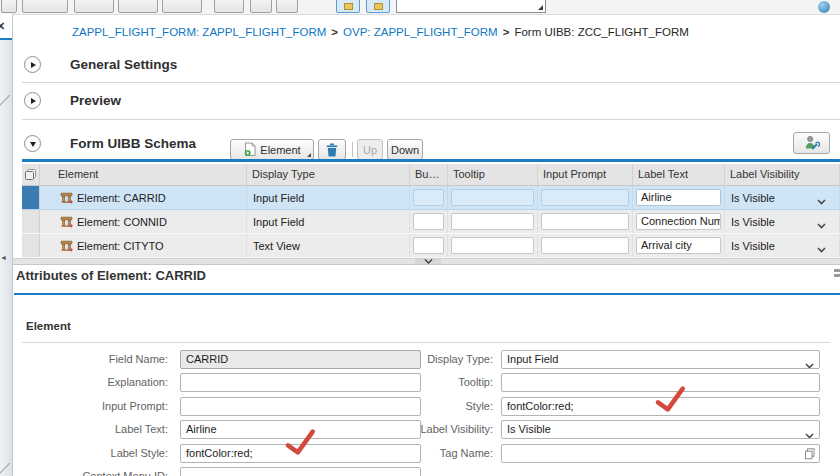 This screenshot has width=840, height=476. What do you see at coordinates (328, 198) in the screenshot?
I see `display-type-cell: Input Field` at bounding box center [328, 198].